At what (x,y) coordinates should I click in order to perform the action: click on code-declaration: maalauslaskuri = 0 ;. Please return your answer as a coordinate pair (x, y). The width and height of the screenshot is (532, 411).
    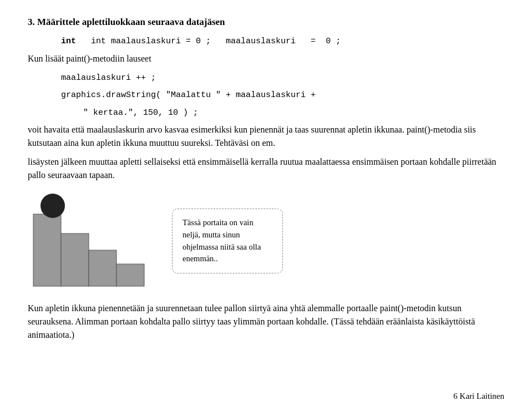
    Looking at the image, I should click on (278, 41).